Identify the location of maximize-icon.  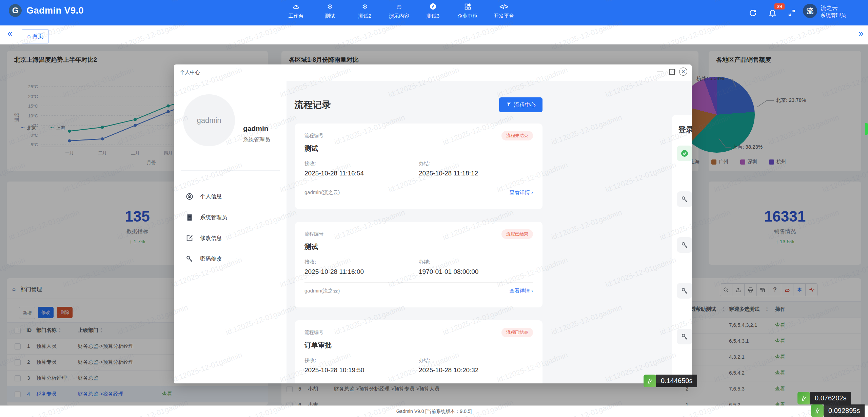
(672, 72).